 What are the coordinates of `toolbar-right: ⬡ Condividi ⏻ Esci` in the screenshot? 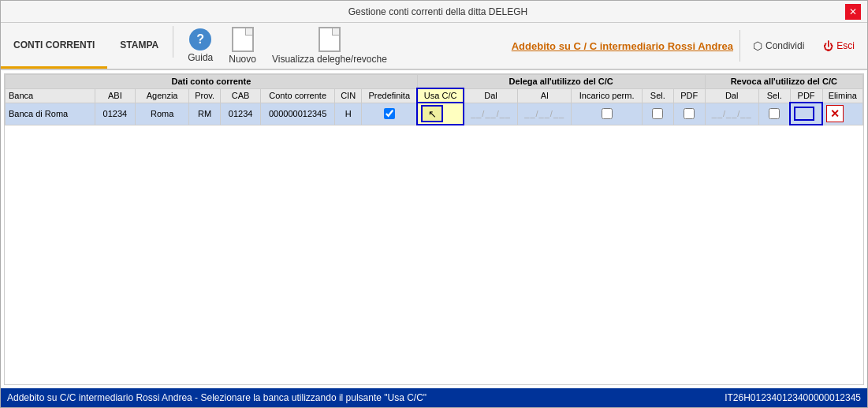 It's located at (803, 46).